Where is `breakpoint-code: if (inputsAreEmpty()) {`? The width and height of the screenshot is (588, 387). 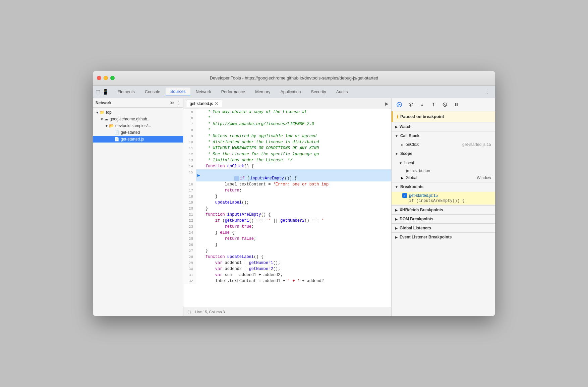 breakpoint-code: if (inputsAreEmpty()) { is located at coordinates (433, 201).